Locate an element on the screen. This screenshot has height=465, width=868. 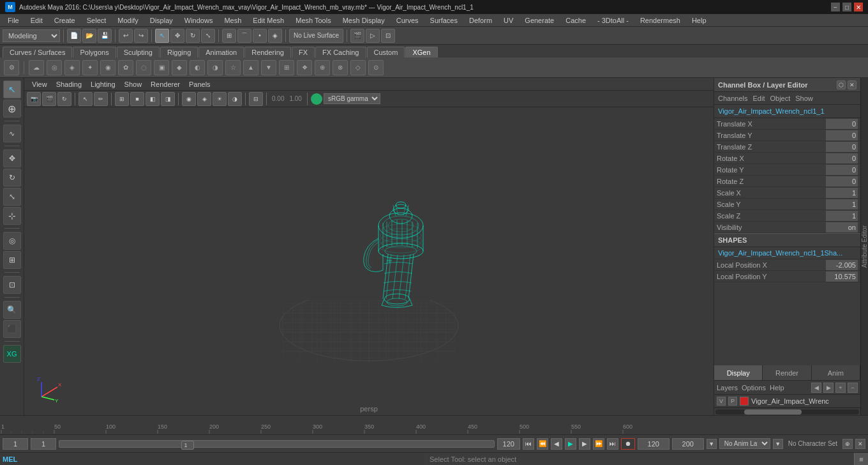
menu-windows: Windows is located at coordinates (199, 20).